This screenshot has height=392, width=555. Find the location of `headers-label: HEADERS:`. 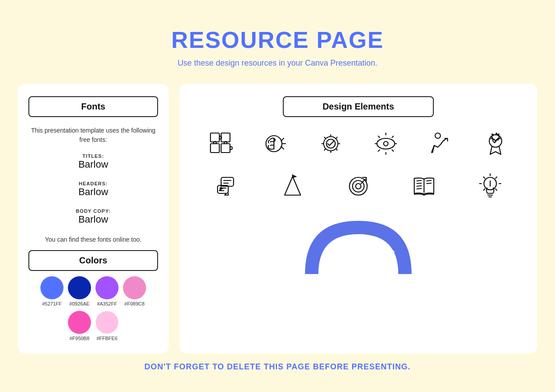

headers-label: HEADERS: is located at coordinates (93, 184).